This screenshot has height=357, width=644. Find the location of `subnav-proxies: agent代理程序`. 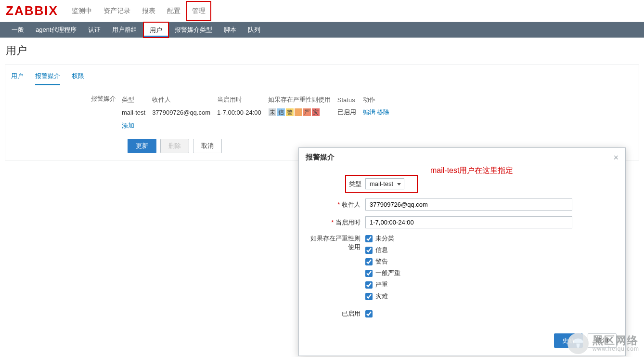

subnav-proxies: agent代理程序 is located at coordinates (56, 30).